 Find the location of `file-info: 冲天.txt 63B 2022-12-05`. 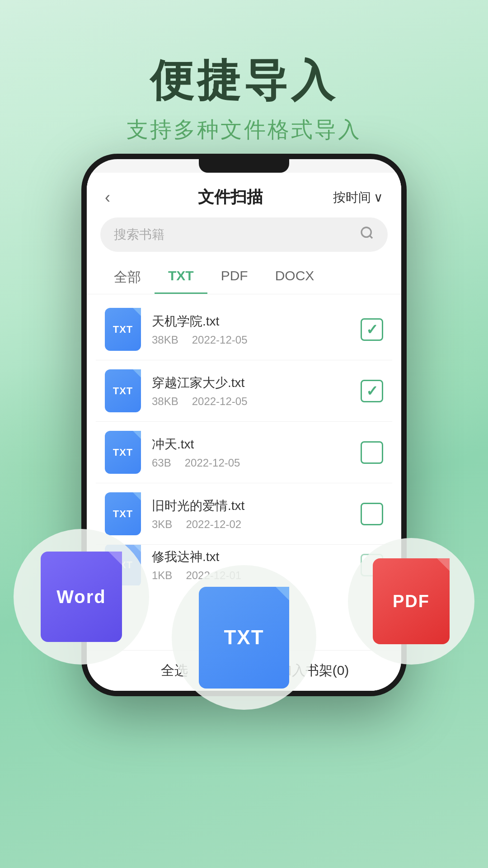

file-info: 冲天.txt 63B 2022-12-05 is located at coordinates (256, 453).